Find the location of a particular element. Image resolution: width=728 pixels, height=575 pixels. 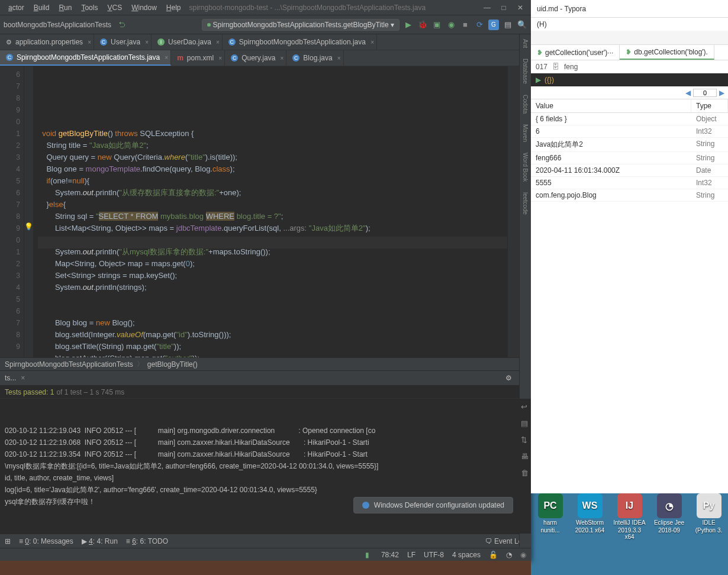

page-prev-icon: ◀ is located at coordinates (688, 93).